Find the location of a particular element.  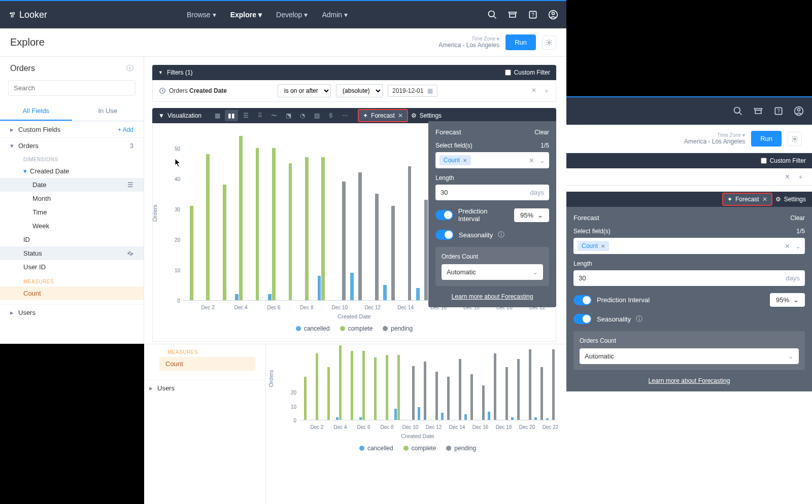

field-date: Date☰ is located at coordinates (72, 185).